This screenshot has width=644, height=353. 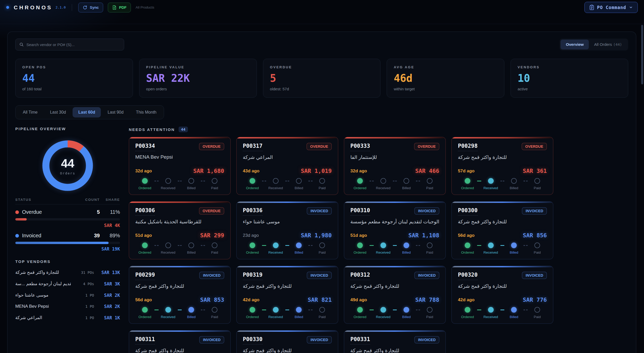 I want to click on po-card: P00298 OVERDUE للتجارة واكثر قمح شركة 57…, so click(x=502, y=166).